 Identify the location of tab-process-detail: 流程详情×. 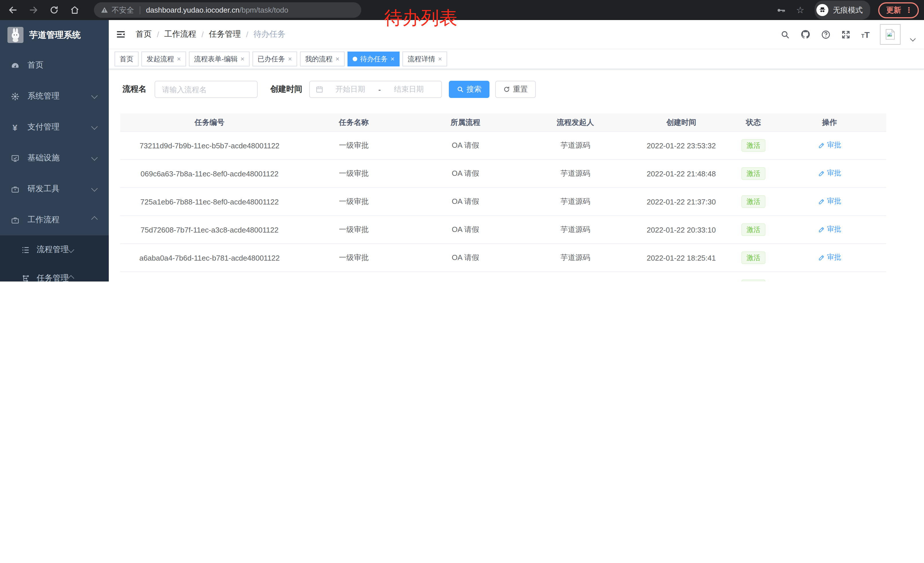
(424, 59).